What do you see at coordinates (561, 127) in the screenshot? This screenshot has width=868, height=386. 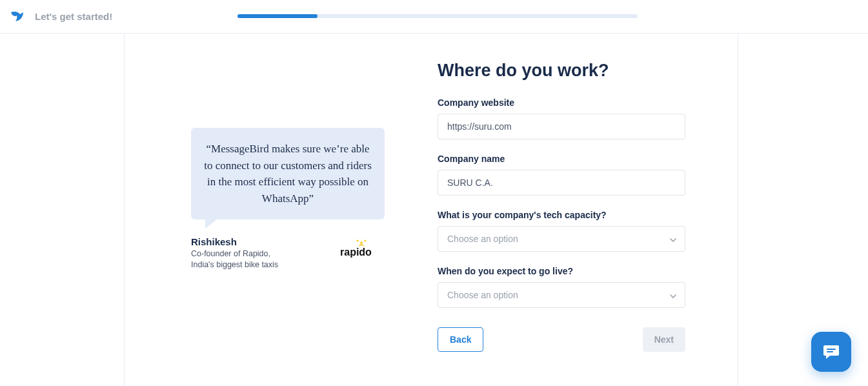 I see `company-website-input` at bounding box center [561, 127].